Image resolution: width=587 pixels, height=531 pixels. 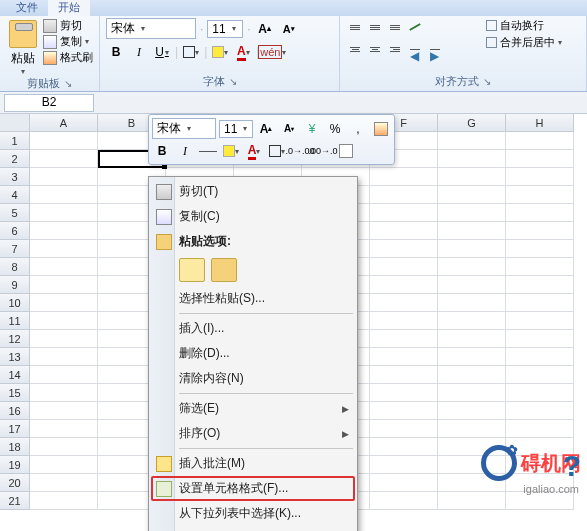 I want to click on ctx-paste-special: 选择性粘贴(S)..., so click(x=253, y=298).